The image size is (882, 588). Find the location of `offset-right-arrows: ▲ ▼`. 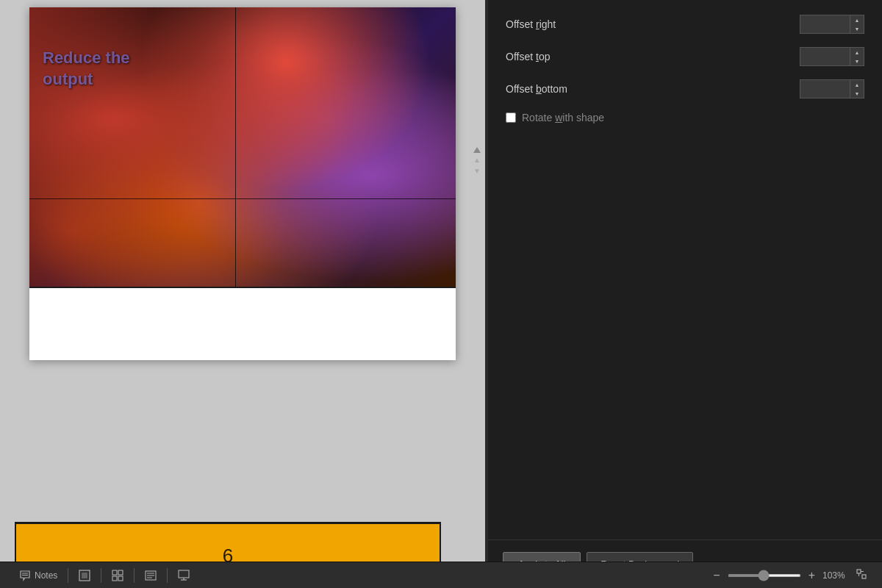

offset-right-arrows: ▲ ▼ is located at coordinates (857, 24).